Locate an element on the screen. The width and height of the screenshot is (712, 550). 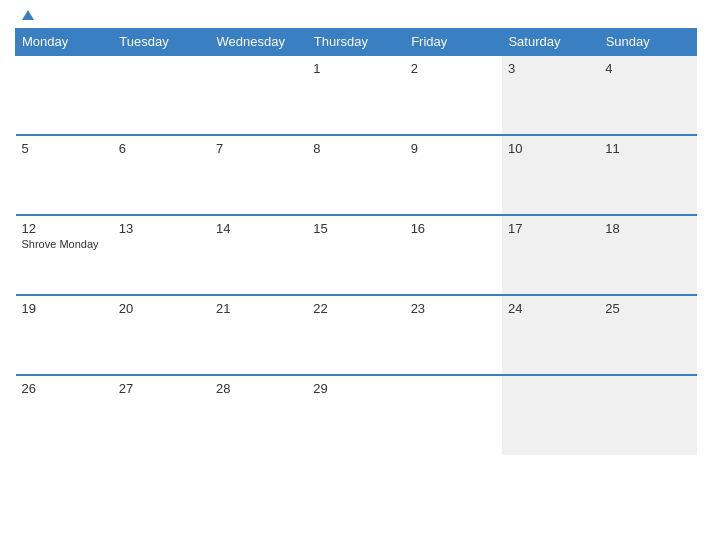
calendar-cell: 6 is located at coordinates (162, 175).